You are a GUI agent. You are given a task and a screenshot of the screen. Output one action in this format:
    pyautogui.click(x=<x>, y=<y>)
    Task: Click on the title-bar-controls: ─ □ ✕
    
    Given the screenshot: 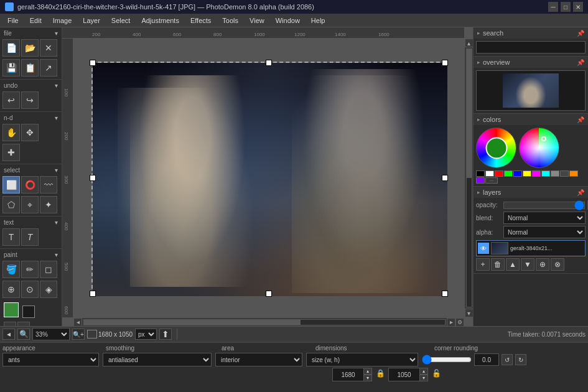 What is the action you would take?
    pyautogui.click(x=566, y=7)
    